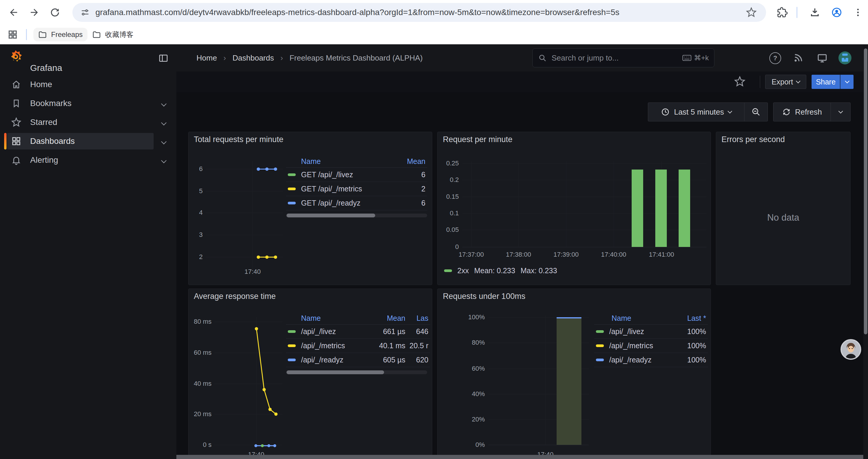 Image resolution: width=868 pixels, height=459 pixels. What do you see at coordinates (484, 296) in the screenshot?
I see `panel-title: Requests under 100ms` at bounding box center [484, 296].